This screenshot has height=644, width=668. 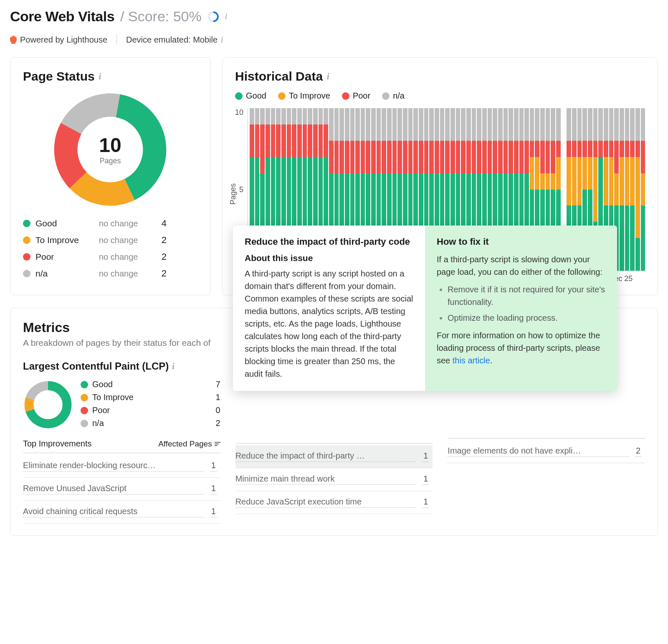 What do you see at coordinates (250, 96) in the screenshot?
I see `legend-item: Good` at bounding box center [250, 96].